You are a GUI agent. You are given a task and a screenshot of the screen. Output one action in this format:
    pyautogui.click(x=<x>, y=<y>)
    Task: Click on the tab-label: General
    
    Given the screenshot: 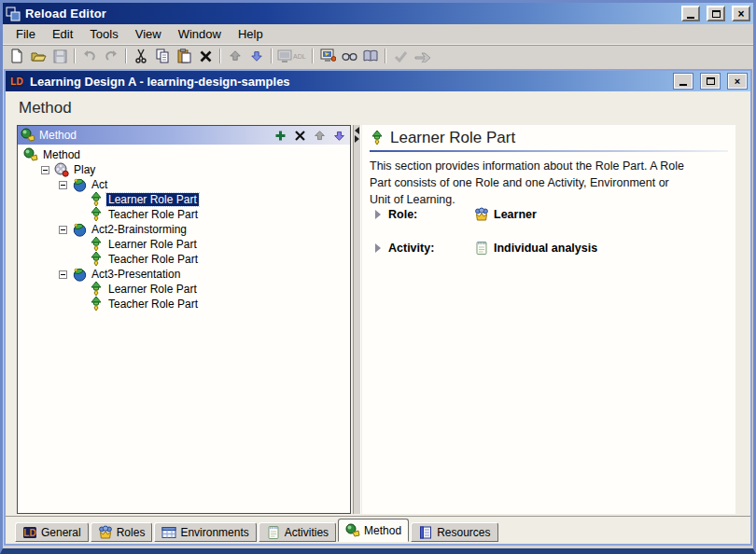 What is the action you would take?
    pyautogui.click(x=62, y=533)
    